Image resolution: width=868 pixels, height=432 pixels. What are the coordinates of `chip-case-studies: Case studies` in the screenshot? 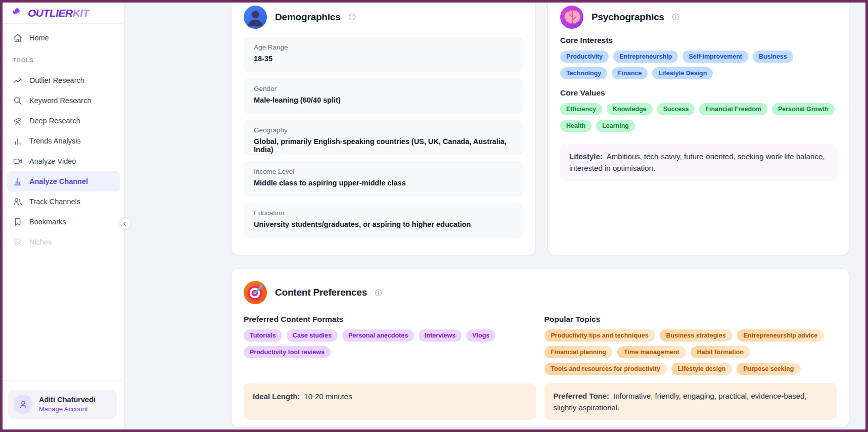 It's located at (312, 335).